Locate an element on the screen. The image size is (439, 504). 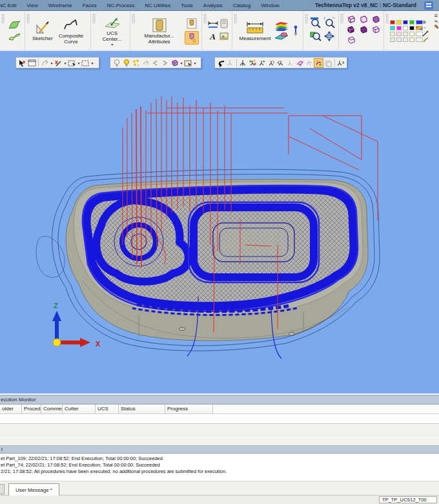
window-select-icon is located at coordinates (32, 63).